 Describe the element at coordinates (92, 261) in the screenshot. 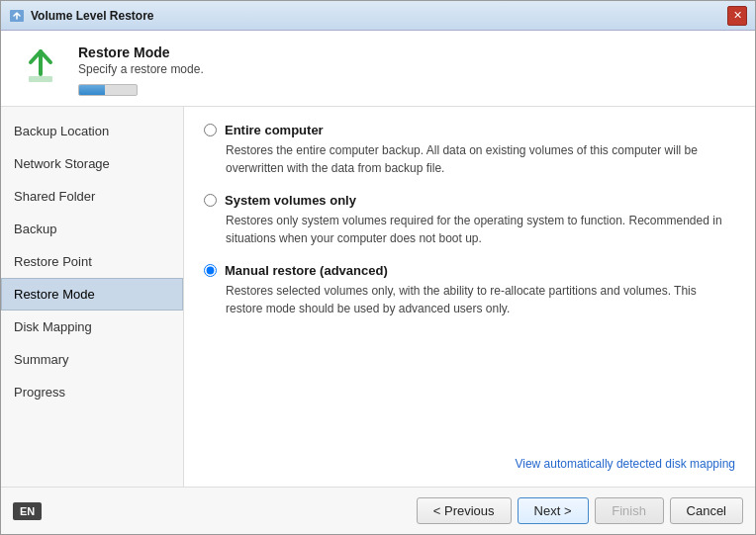

I see `sidebar-item-restore-point: Restore Point` at that location.